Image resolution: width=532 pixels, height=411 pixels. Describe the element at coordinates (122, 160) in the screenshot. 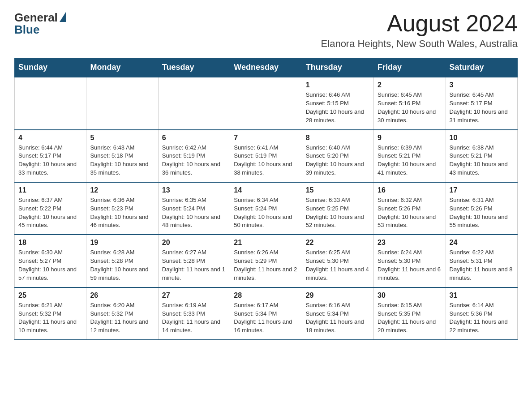

I see `day-info: Sunrise: 6:43 AMSunset: 5:18 PMDaylight:…` at that location.